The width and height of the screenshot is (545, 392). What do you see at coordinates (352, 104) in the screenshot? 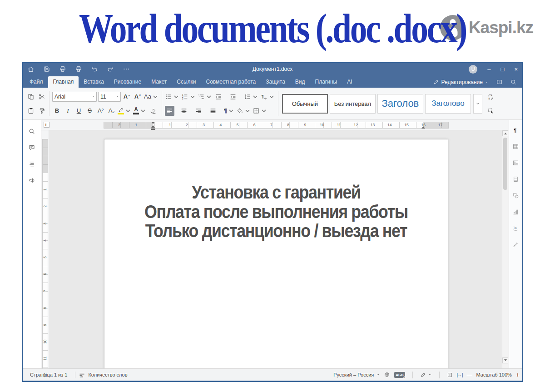
I see `style-no-spacing: Без интервал` at bounding box center [352, 104].